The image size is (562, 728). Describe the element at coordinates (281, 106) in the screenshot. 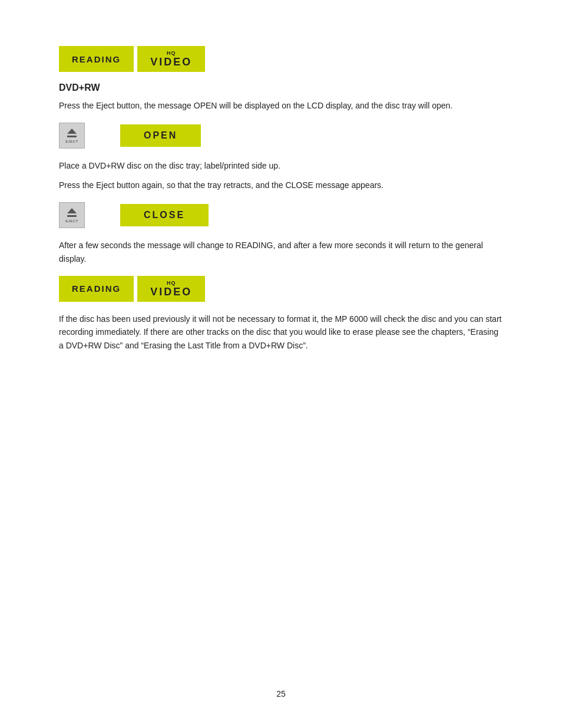

I see `para1: Press the Eject button, the message OPEN…` at that location.